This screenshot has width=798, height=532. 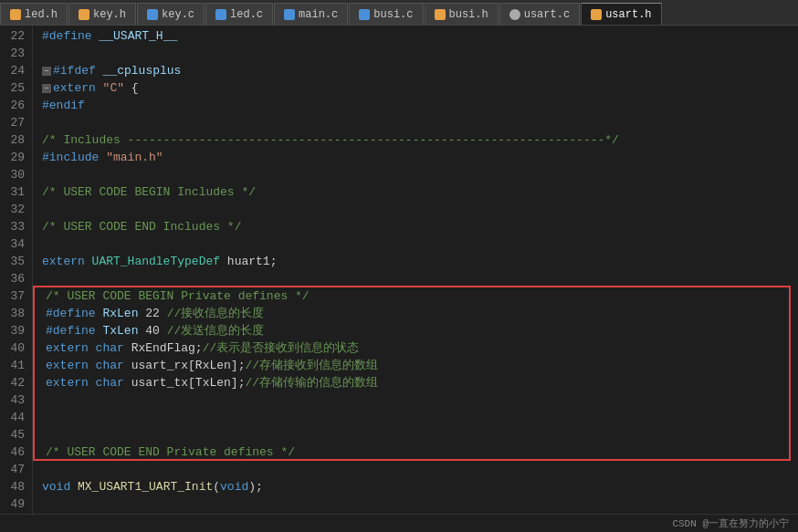 I want to click on code-text: /* USER CODE END Private defines */, so click(x=170, y=453).